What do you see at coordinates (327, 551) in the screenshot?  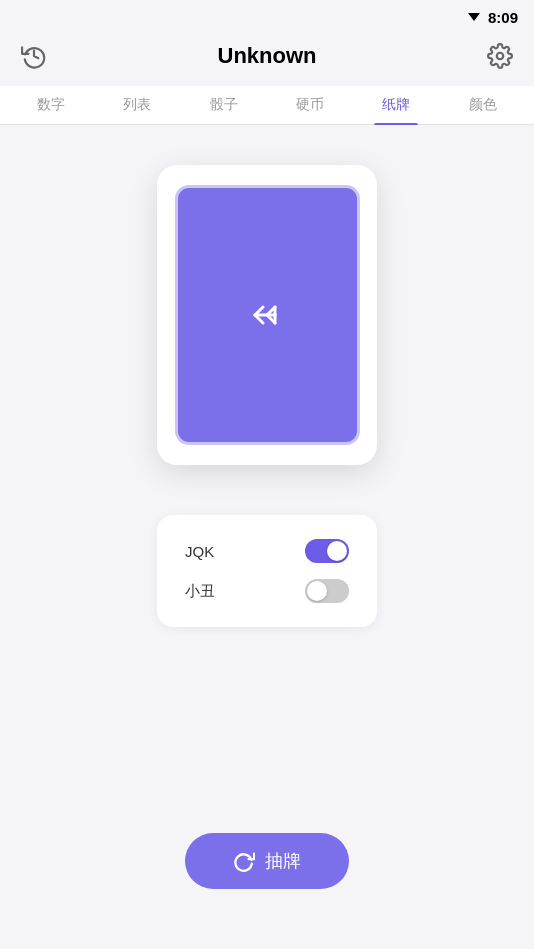 I see `jqk-toggle` at bounding box center [327, 551].